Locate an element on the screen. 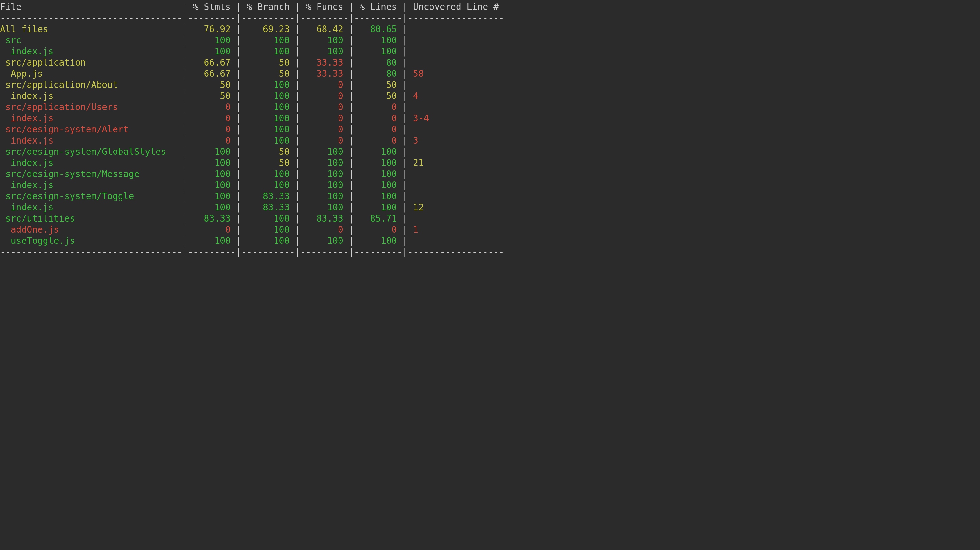 This screenshot has width=980, height=550. branch-cell: 83.33 is located at coordinates (269, 207).